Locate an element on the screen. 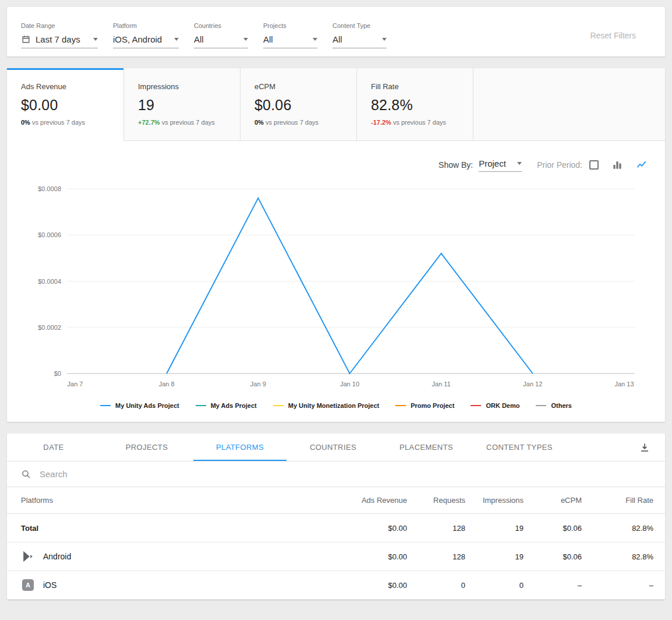 This screenshot has height=620, width=672. stat-value: $0.00 is located at coordinates (65, 105).